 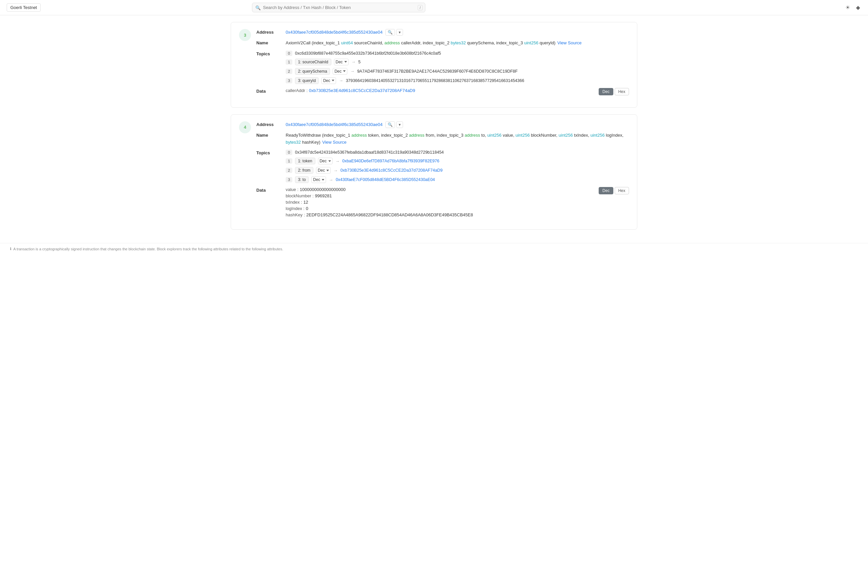 What do you see at coordinates (369, 152) in the screenshot?
I see `topic-value: 0x34f87dc5e4243184e5367feba8da1dbaaf18d8…` at bounding box center [369, 152].